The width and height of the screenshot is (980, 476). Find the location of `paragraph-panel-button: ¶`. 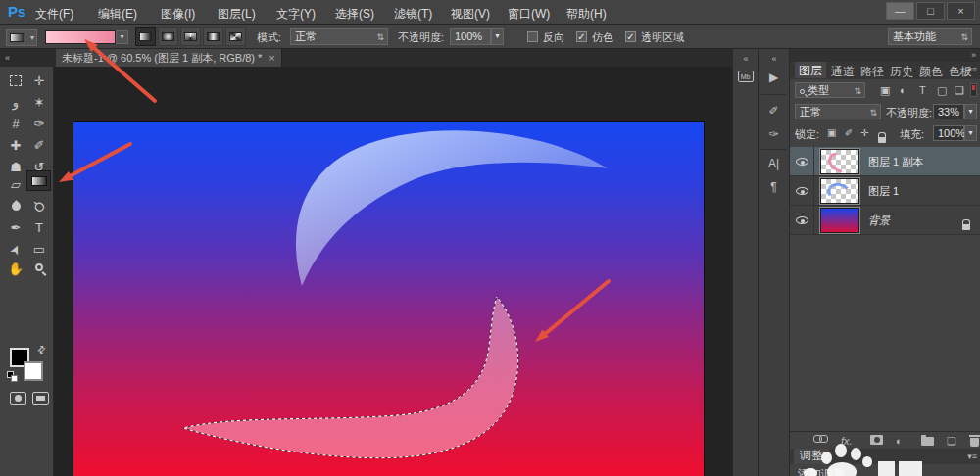

paragraph-panel-button: ¶ is located at coordinates (774, 187).